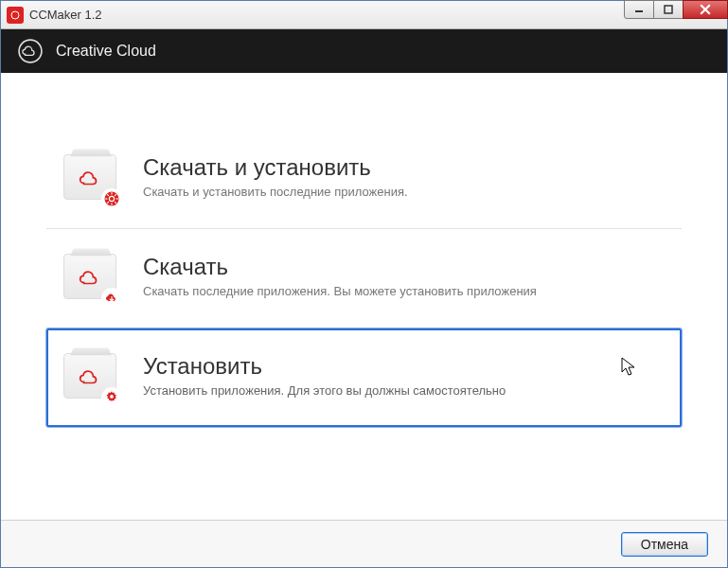  What do you see at coordinates (676, 10) in the screenshot?
I see `window-controls` at bounding box center [676, 10].